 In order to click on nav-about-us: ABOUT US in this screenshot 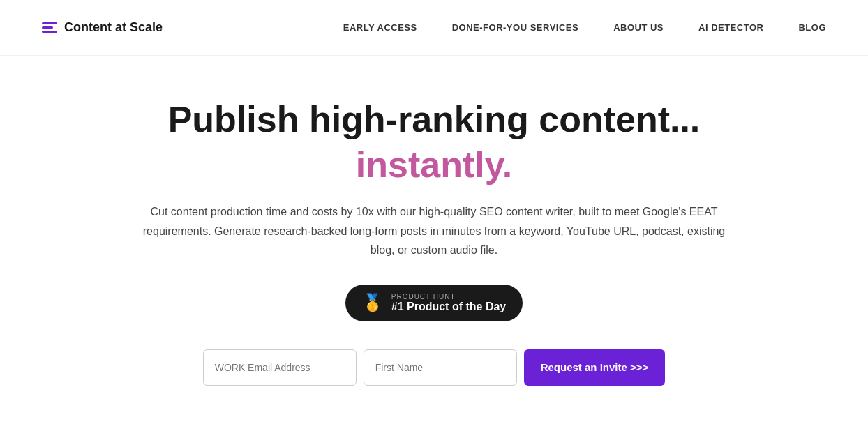, I will do `click(638, 28)`.